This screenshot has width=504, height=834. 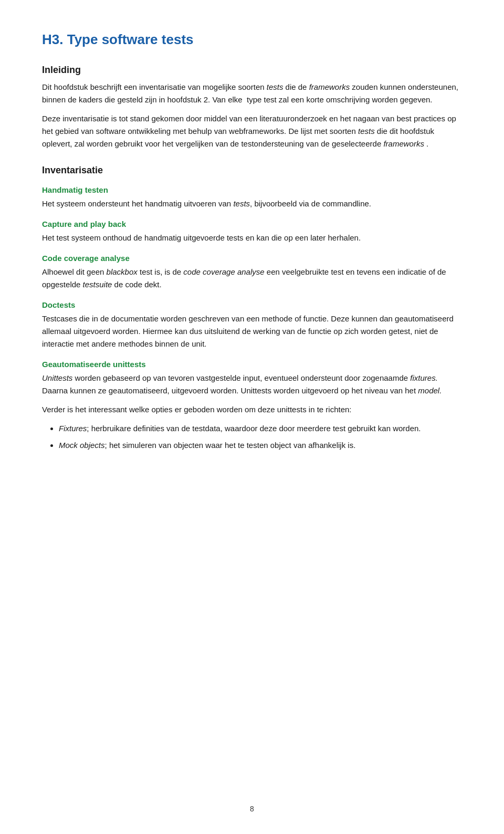 What do you see at coordinates (252, 384) in the screenshot?
I see `geautomatiseerde-unittests-paragraph1: Unittests worden gebaseerd op van tevore…` at bounding box center [252, 384].